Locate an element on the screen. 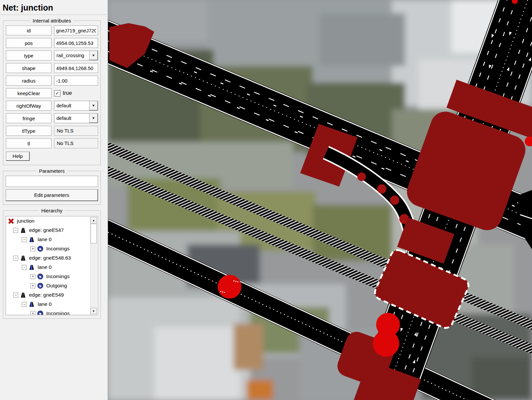  tree-item-edge: − edge: gneE548.63 is located at coordinates (52, 258).